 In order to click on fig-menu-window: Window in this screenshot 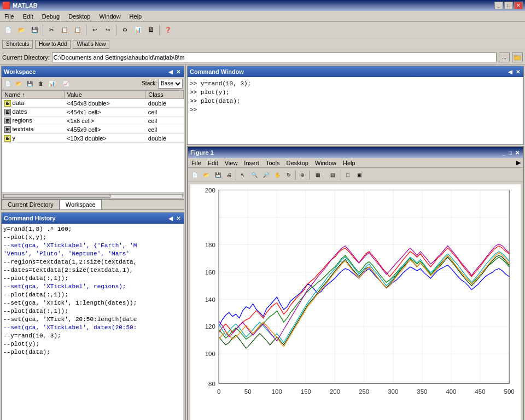, I will do `click(326, 163)`.